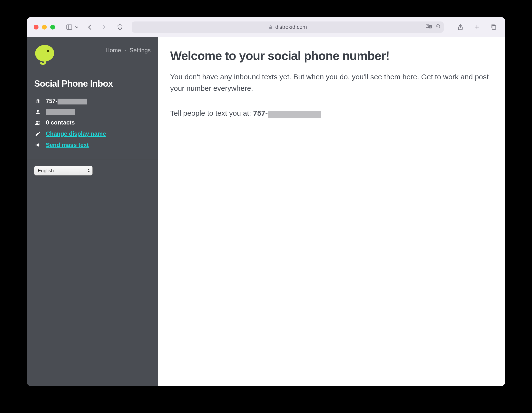  Describe the element at coordinates (493, 27) in the screenshot. I see `tabs-overview-icon` at that location.